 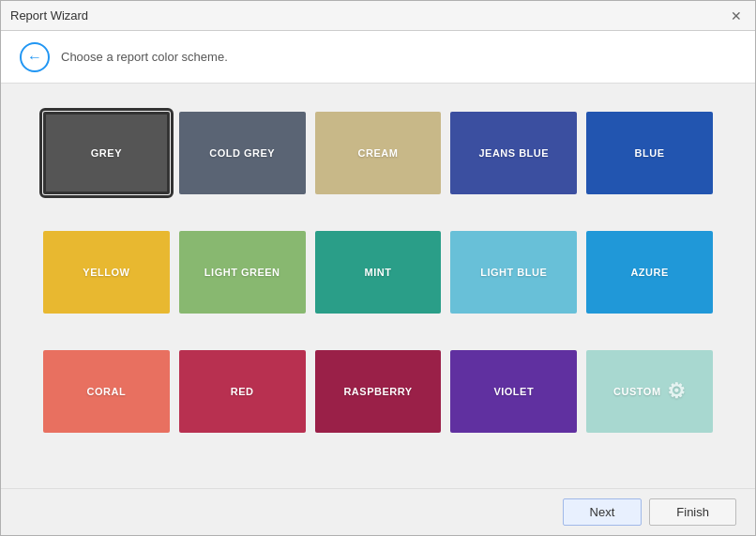 I want to click on color-tile-azure: AZURE, so click(x=649, y=272).